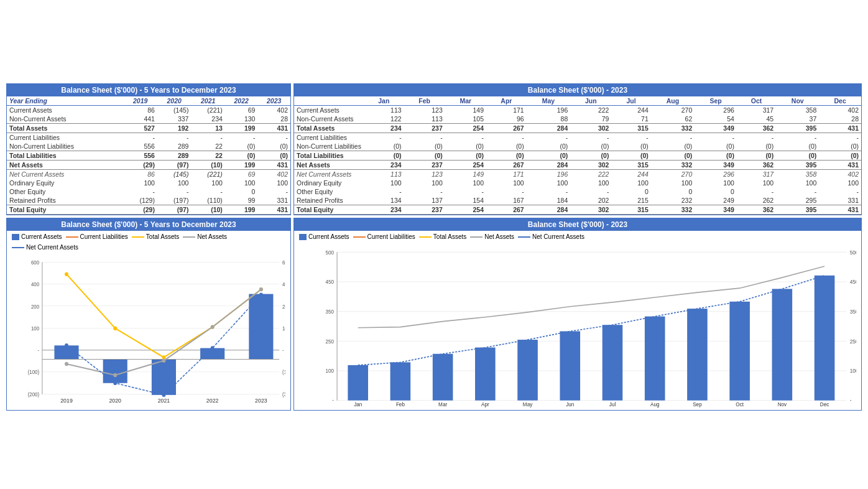 The width and height of the screenshot is (868, 489). Describe the element at coordinates (716, 111) in the screenshot. I see `right-cell-0-8: 296` at that location.